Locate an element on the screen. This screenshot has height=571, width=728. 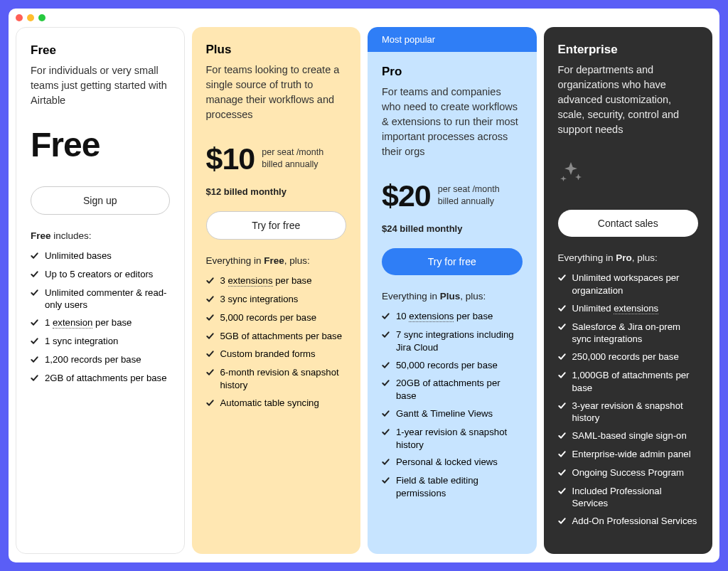
feature-item: 3-year revision & snapshot history is located at coordinates (628, 412).